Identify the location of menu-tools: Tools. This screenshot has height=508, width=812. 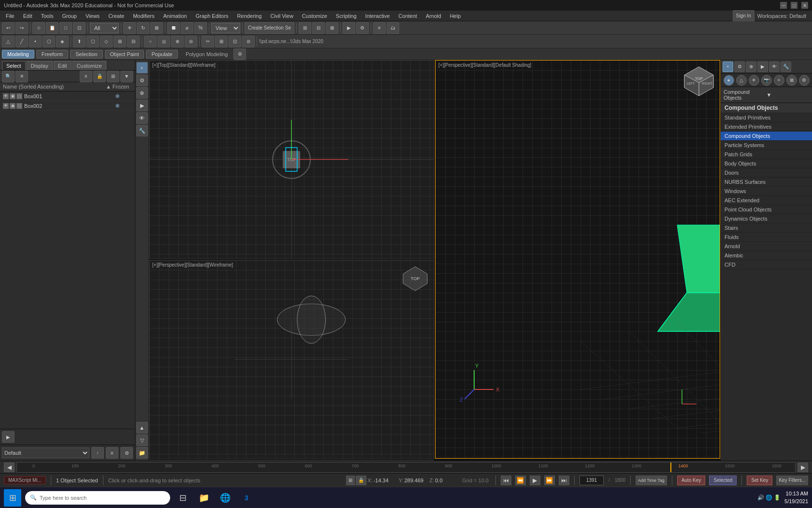
(47, 16).